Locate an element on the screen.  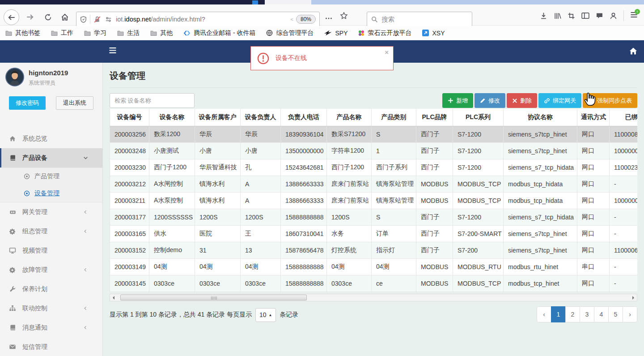
star-icon is located at coordinates (344, 16).